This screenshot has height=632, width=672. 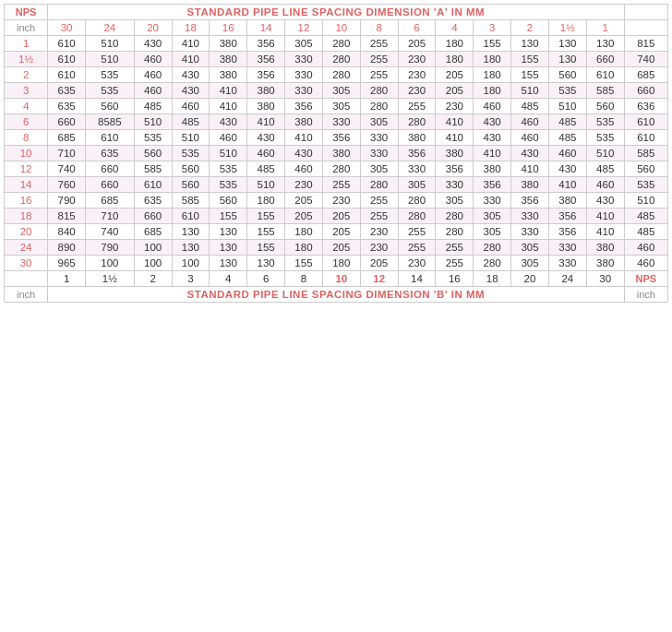 What do you see at coordinates (646, 216) in the screenshot?
I see `right-extra-cell: 485` at bounding box center [646, 216].